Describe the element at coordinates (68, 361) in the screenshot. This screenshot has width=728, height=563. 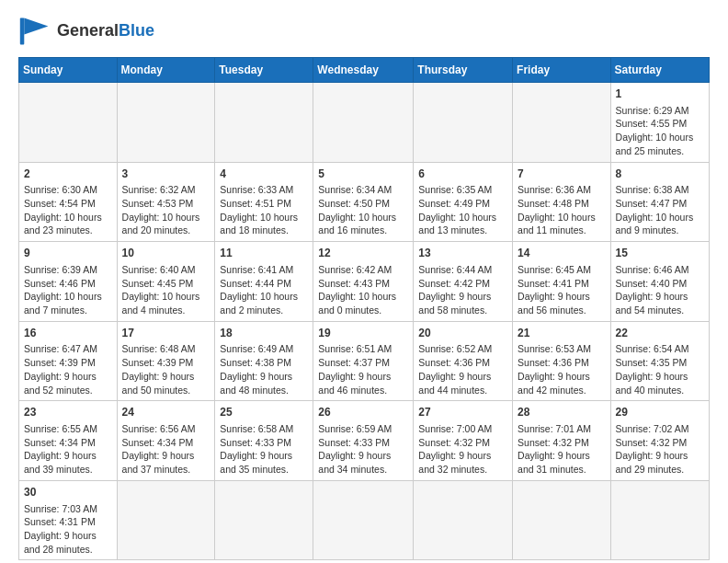
I see `calendar-cell: 16Sunrise: 6:47 AM Sunset: 4:39 PM Dayli…` at that location.